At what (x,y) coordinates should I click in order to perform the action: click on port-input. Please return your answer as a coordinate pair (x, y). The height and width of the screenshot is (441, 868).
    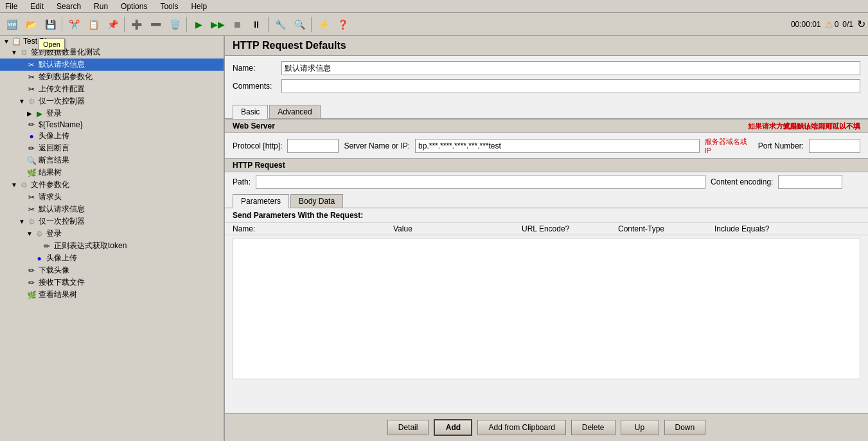
    Looking at the image, I should click on (835, 146).